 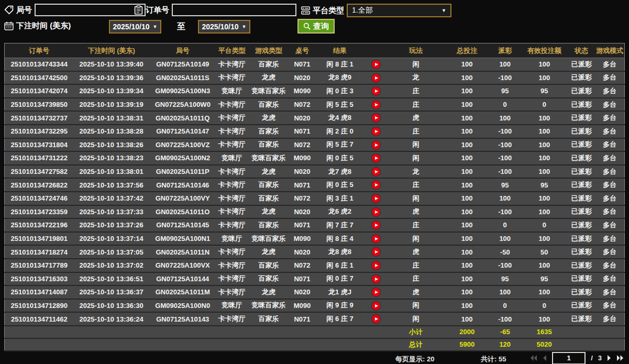 What do you see at coordinates (569, 358) in the screenshot?
I see `page-number-input` at bounding box center [569, 358].